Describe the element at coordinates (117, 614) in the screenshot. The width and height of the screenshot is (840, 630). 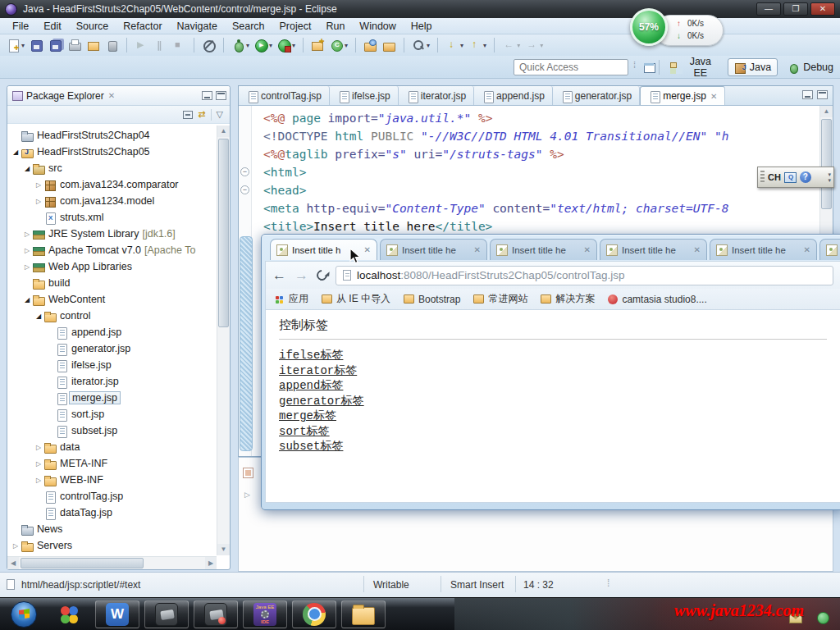
I see `taskbar-item-wps-writer: W` at that location.